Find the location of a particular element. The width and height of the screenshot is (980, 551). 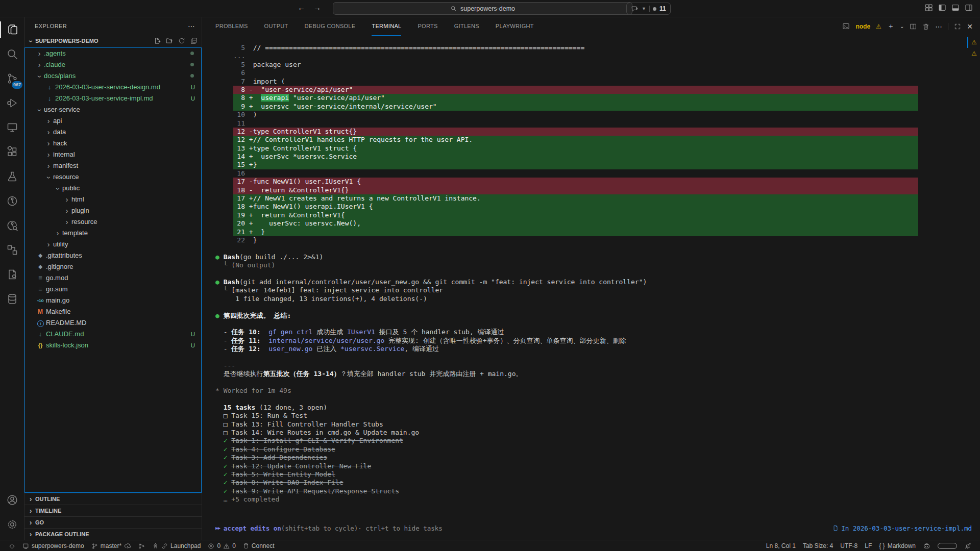

tree-item: ◆.gitattributes is located at coordinates (113, 256).